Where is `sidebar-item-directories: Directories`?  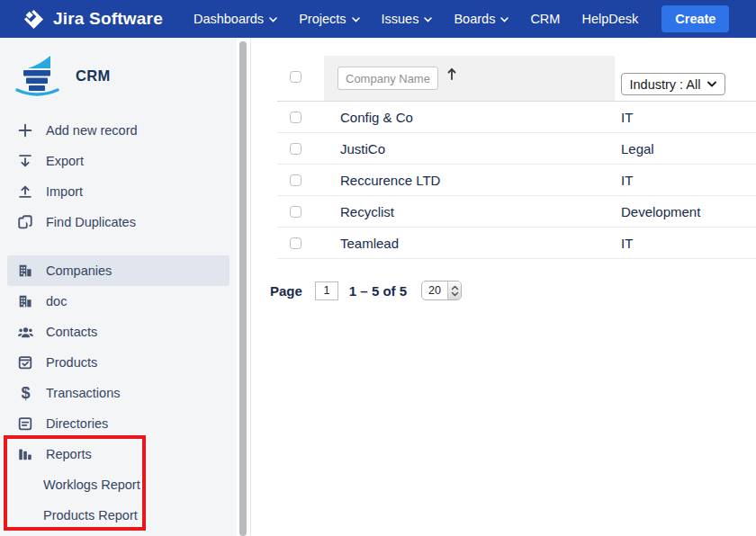
sidebar-item-directories: Directories is located at coordinates (119, 424).